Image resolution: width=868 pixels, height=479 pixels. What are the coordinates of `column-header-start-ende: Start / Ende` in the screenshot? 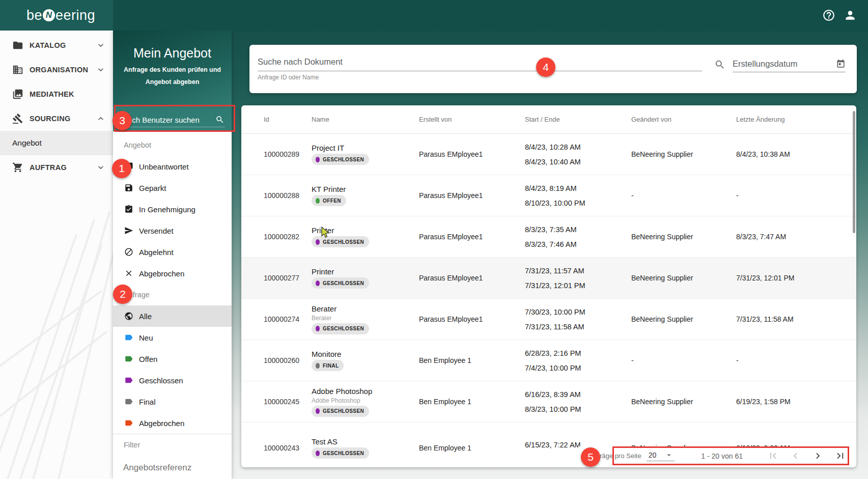 It's located at (578, 119).